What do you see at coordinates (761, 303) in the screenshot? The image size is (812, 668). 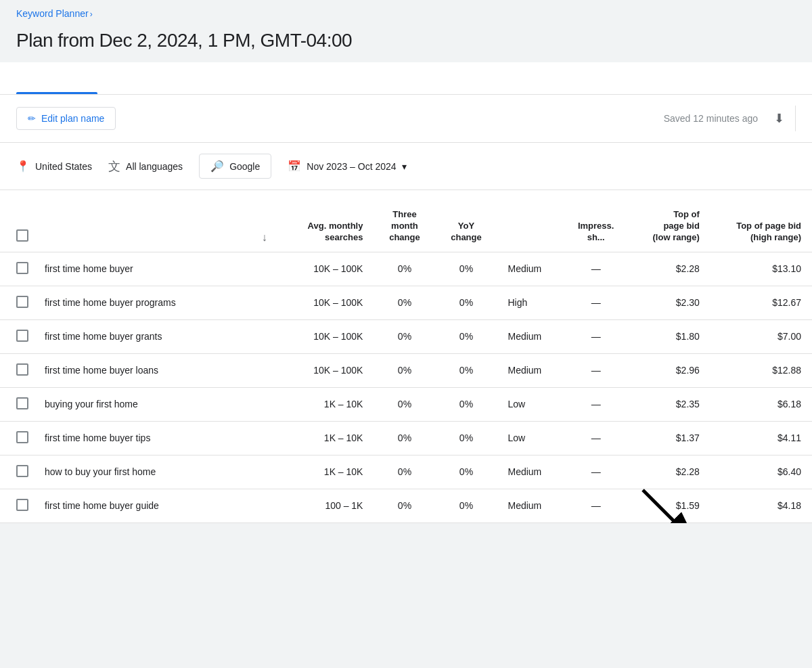 I see `cell-top-bid-high: $12.67` at bounding box center [761, 303].